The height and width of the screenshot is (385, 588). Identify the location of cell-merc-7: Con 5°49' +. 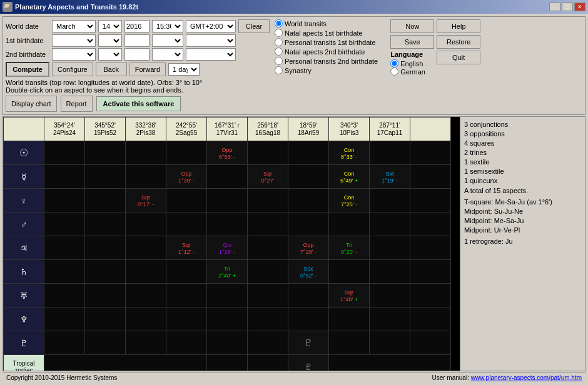
(349, 177).